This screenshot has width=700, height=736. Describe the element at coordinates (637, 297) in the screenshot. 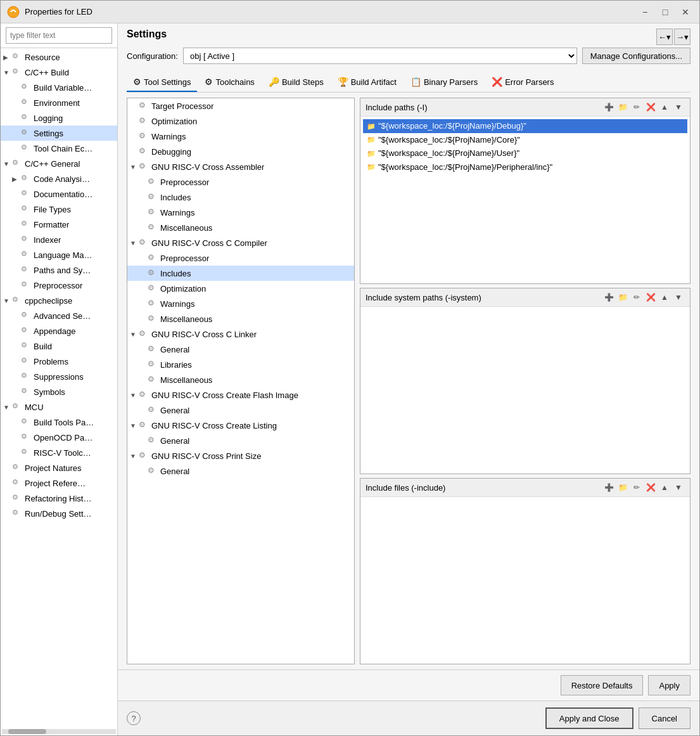

I see `edit-system-path-button: ✏` at that location.